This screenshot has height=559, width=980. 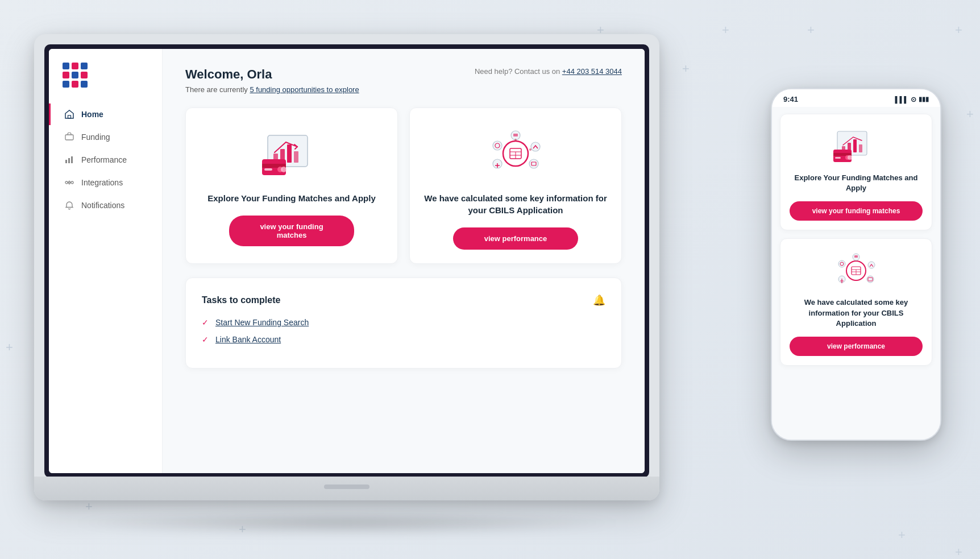 I want to click on mobile-content: Explore Your Funding Matches and Apply v…, so click(x=856, y=273).